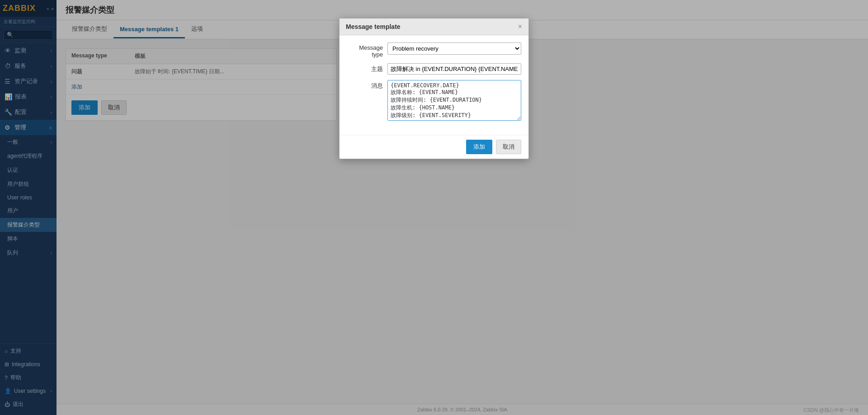 This screenshot has height=415, width=868. I want to click on subject-row: 主题, so click(434, 69).